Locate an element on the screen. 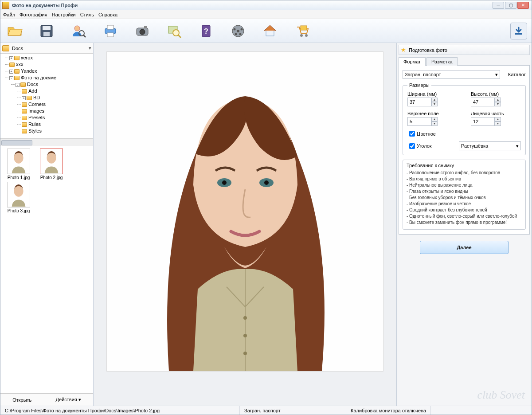  tree-item: +BD is located at coordinates (58, 98).